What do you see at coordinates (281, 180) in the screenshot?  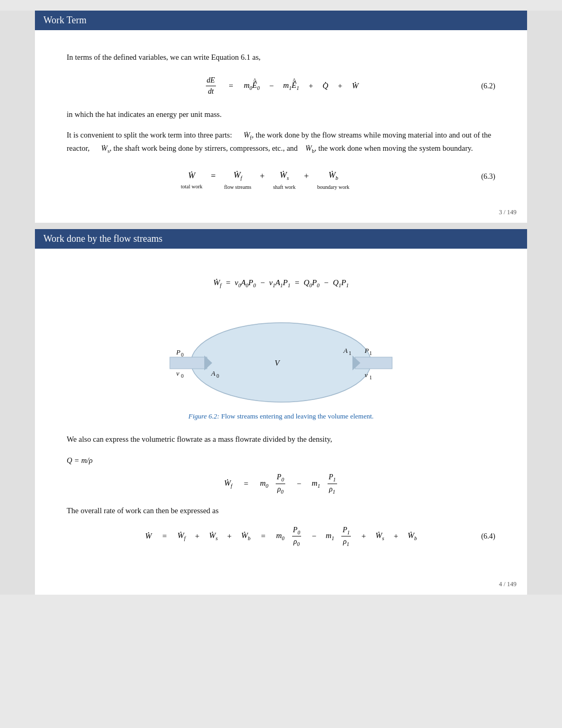 I see `equation-6-3: W total work = Wf flow streams + Ws` at bounding box center [281, 180].